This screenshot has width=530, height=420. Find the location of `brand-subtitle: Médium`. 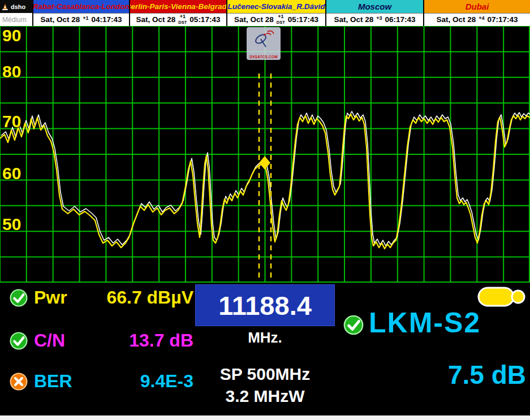

brand-subtitle: Médium is located at coordinates (16, 19).